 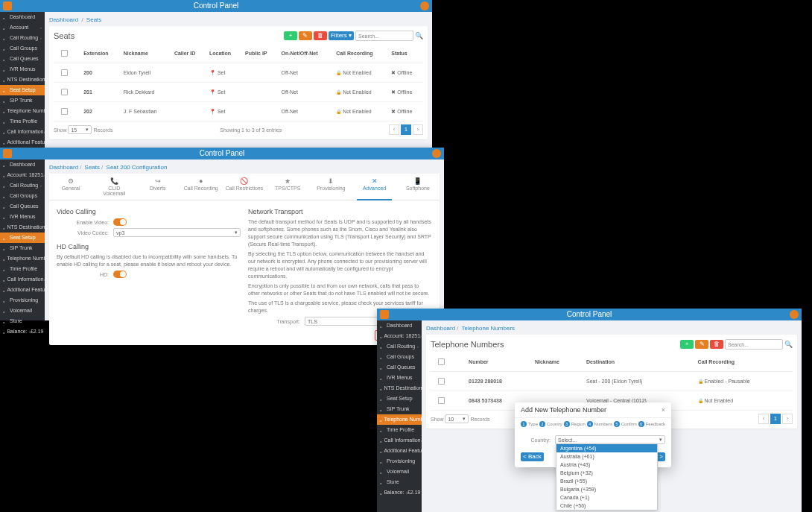 I want to click on hd-toggle, so click(x=120, y=274).